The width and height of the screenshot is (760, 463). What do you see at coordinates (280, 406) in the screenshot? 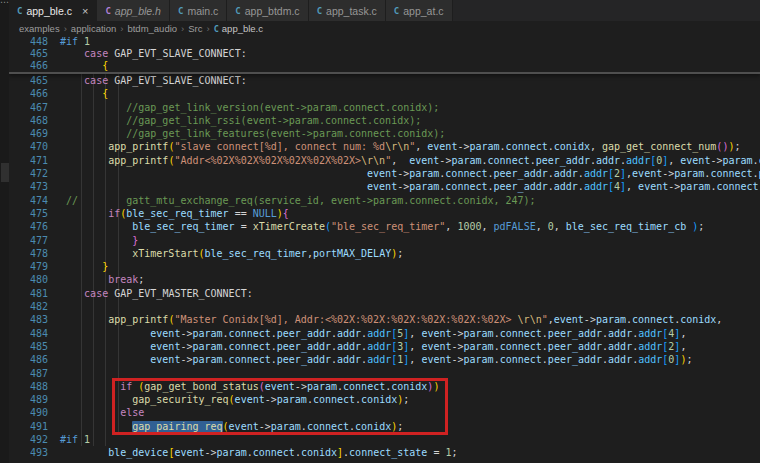
I see `red-annotation-box` at bounding box center [280, 406].